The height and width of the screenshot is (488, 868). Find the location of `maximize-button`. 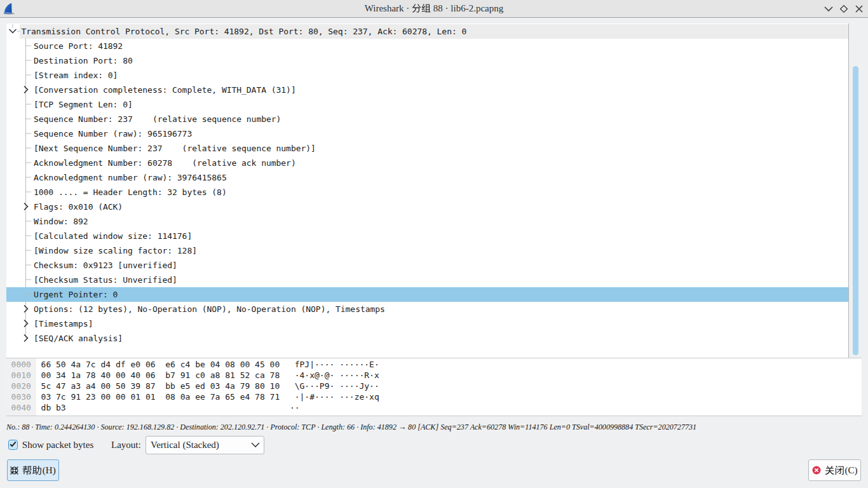

maximize-button is located at coordinates (844, 9).